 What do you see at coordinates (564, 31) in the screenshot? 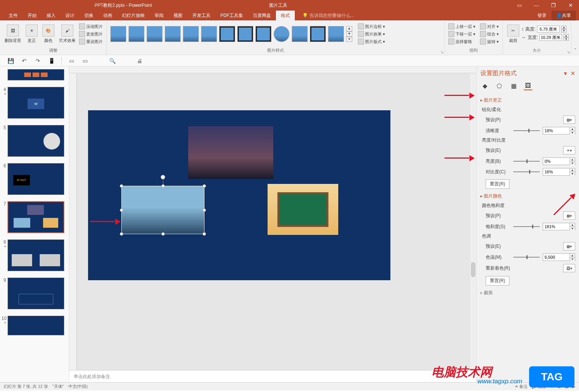
I see `height-down: ▼` at bounding box center [564, 31].